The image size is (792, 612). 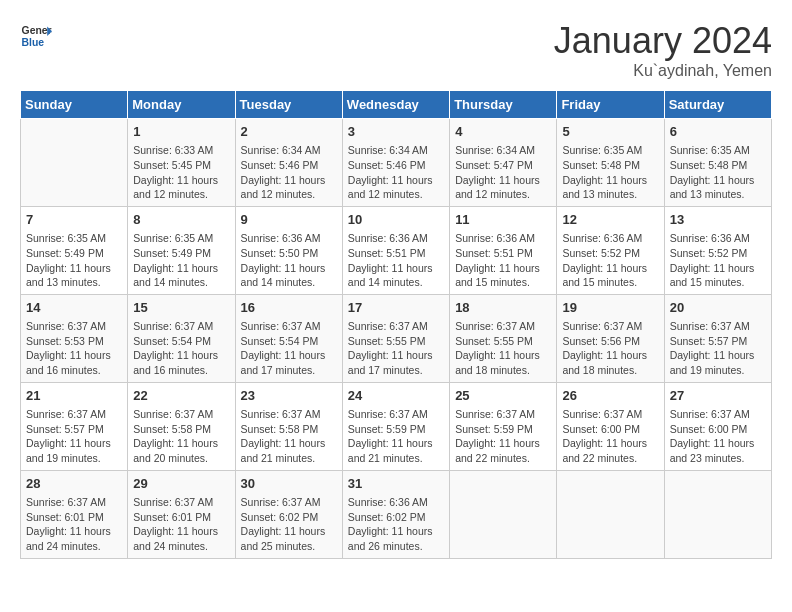 I want to click on header-row: SundayMondayTuesdayWednesdayThursdayFrid…, so click(x=396, y=105).